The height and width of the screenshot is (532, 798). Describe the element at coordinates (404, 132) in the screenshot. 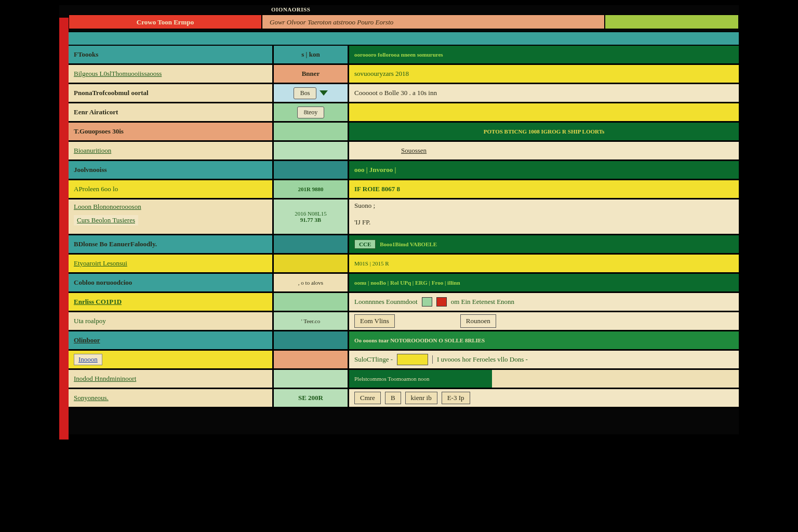

I see `row-4: T.Gouopsoes 30isPOTOS BTICNG 1008 IGROG …` at that location.